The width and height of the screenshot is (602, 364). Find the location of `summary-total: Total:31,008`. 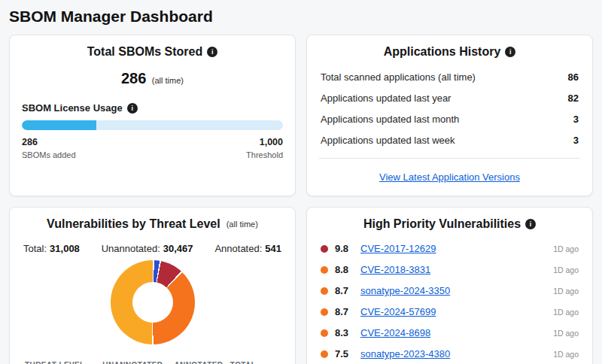

summary-total: Total:31,008 is located at coordinates (51, 248).